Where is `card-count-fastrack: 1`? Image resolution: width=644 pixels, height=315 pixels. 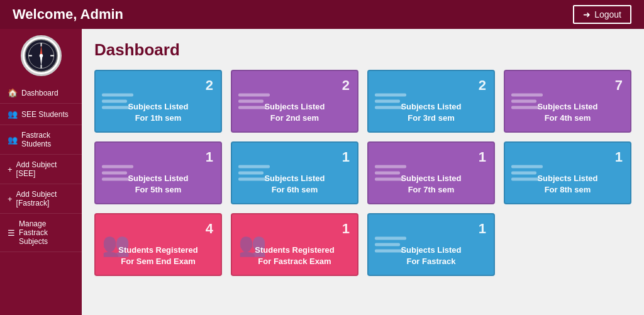 card-count-fastrack: 1 is located at coordinates (482, 229).